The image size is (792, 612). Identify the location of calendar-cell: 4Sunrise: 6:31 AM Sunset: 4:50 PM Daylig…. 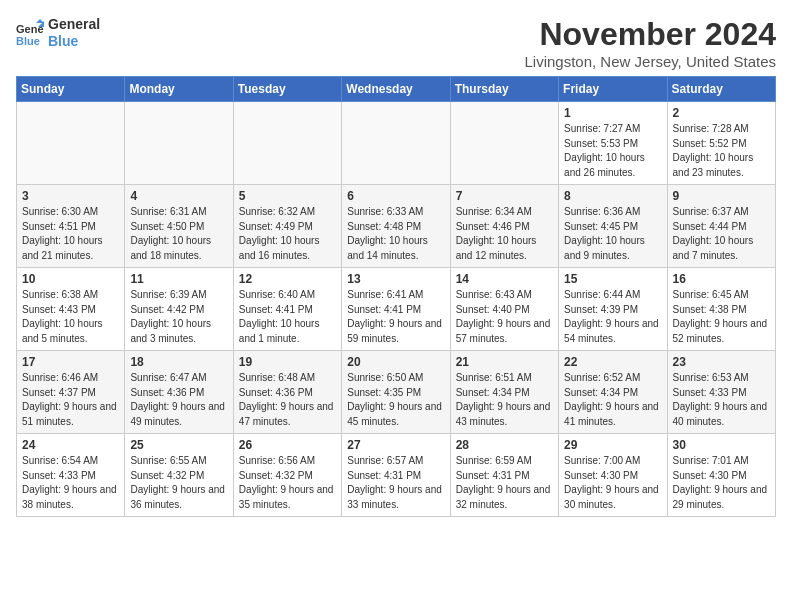
(179, 226).